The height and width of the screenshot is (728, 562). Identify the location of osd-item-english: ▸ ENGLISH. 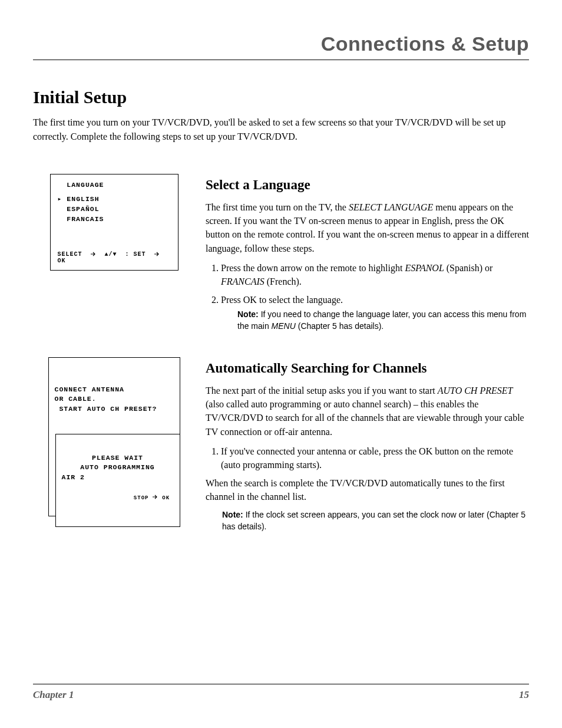
(114, 199).